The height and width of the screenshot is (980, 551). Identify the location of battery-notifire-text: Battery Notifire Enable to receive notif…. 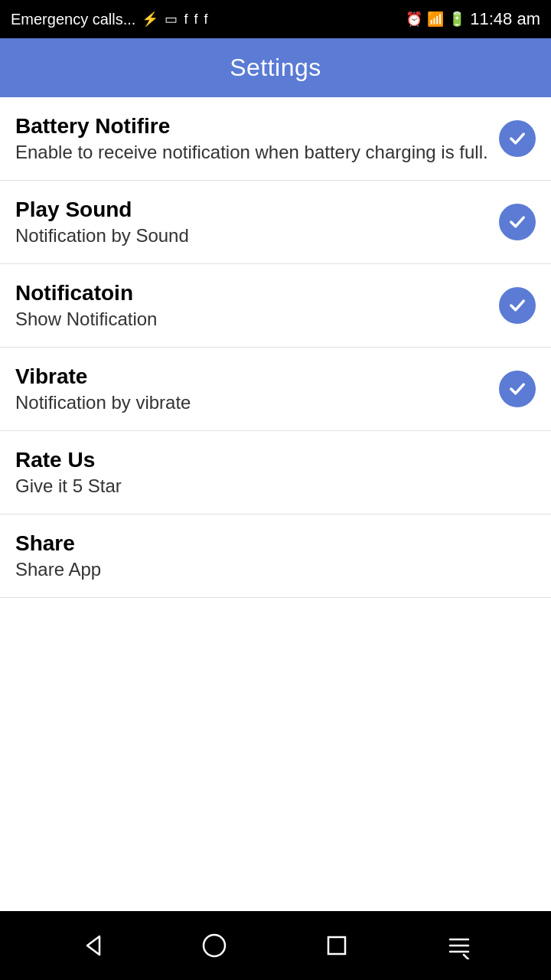
(257, 139).